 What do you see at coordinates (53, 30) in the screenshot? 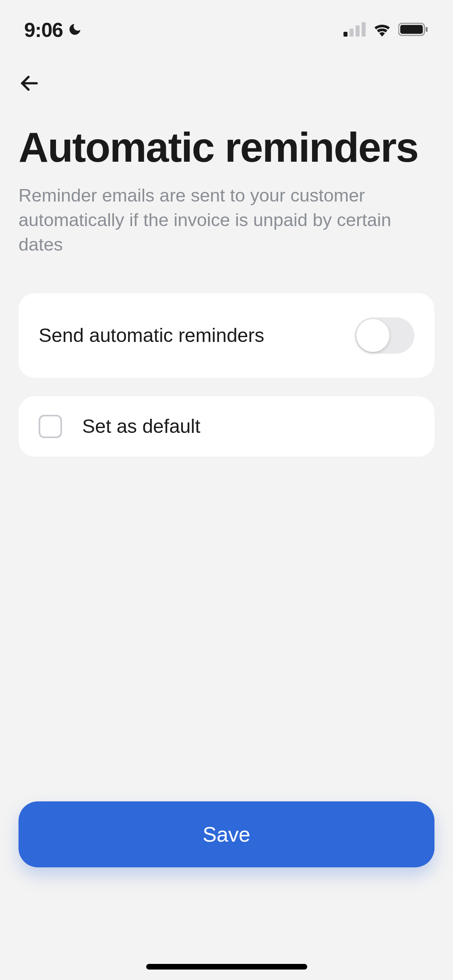
I see `status-left: 9:06` at bounding box center [53, 30].